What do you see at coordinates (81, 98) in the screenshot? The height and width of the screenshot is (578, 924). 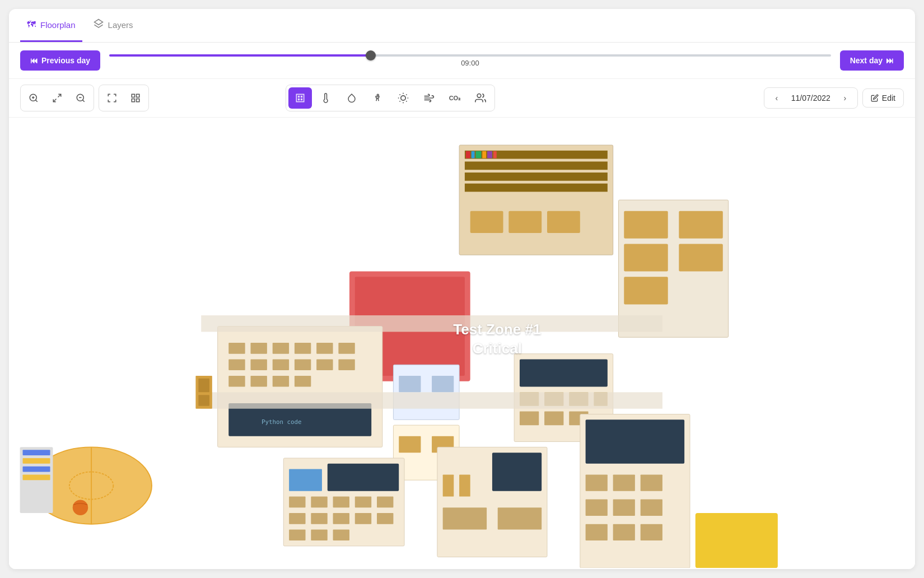 I see `zoom-out-button` at bounding box center [81, 98].